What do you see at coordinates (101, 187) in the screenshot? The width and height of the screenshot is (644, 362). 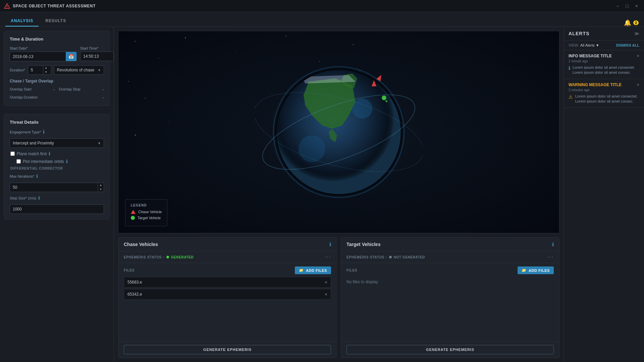 I see `max-iter-stepper: ▲ ▼` at bounding box center [101, 187].